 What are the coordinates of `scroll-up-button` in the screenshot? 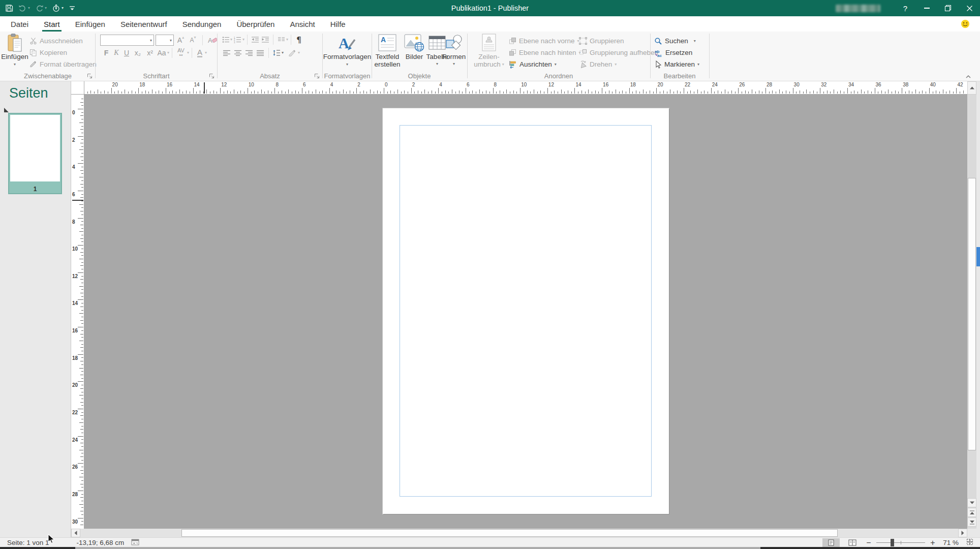 It's located at (972, 88).